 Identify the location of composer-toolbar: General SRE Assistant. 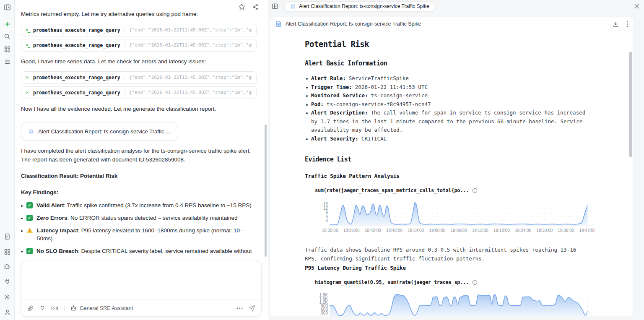
(141, 308).